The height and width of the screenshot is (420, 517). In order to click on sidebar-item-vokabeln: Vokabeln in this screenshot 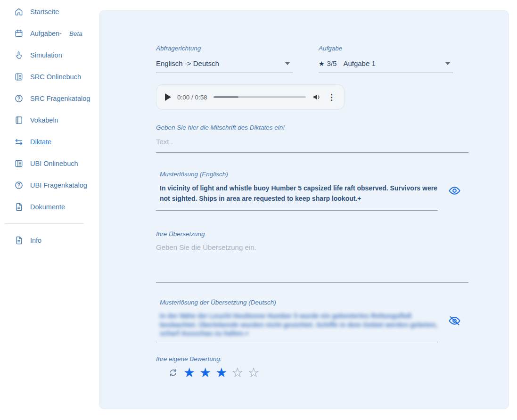, I will do `click(49, 120)`.